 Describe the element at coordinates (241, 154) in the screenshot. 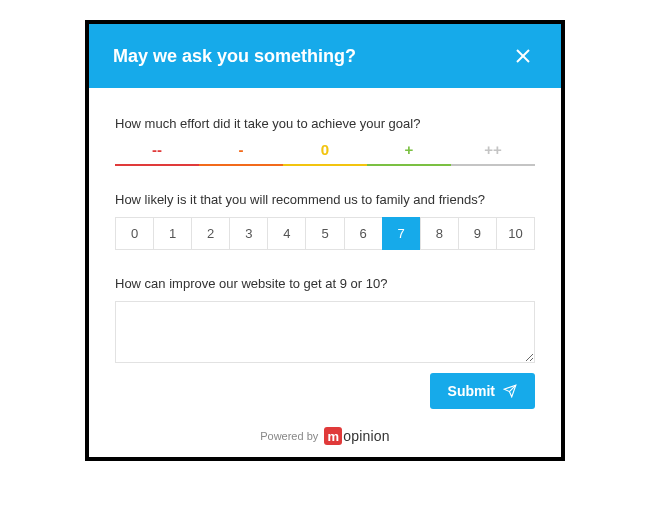

I see `effort-option: -` at that location.